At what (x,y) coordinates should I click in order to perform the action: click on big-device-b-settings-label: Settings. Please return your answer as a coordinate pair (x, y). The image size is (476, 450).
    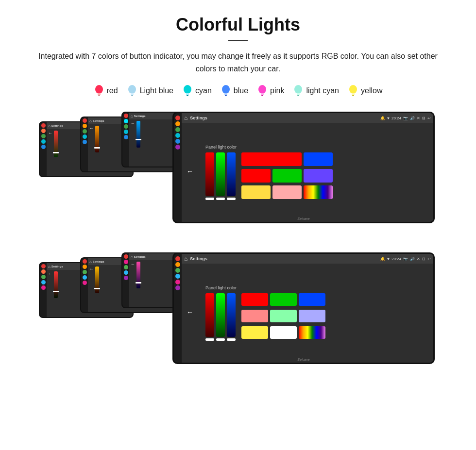
    Looking at the image, I should click on (284, 259).